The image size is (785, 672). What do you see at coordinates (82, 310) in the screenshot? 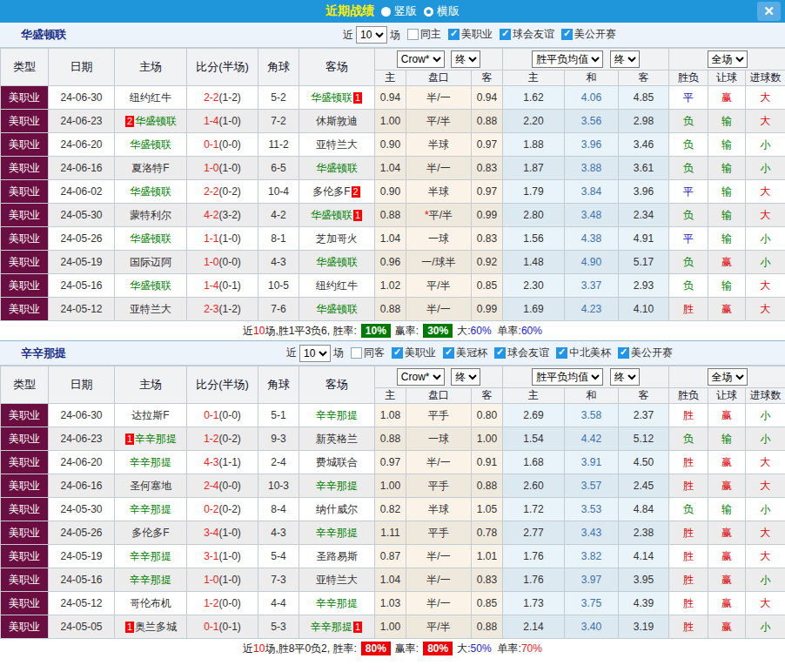
I see `match-date-cell: 24-05-12` at bounding box center [82, 310].